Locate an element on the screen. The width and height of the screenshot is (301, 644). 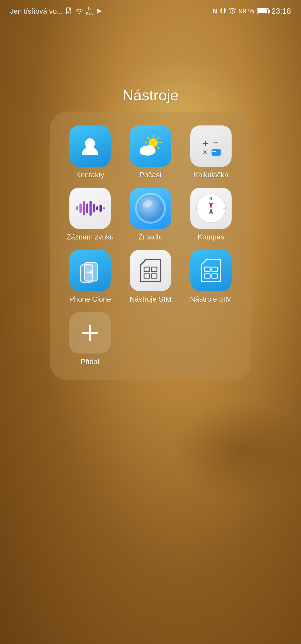
alarm-icon is located at coordinates (232, 11).